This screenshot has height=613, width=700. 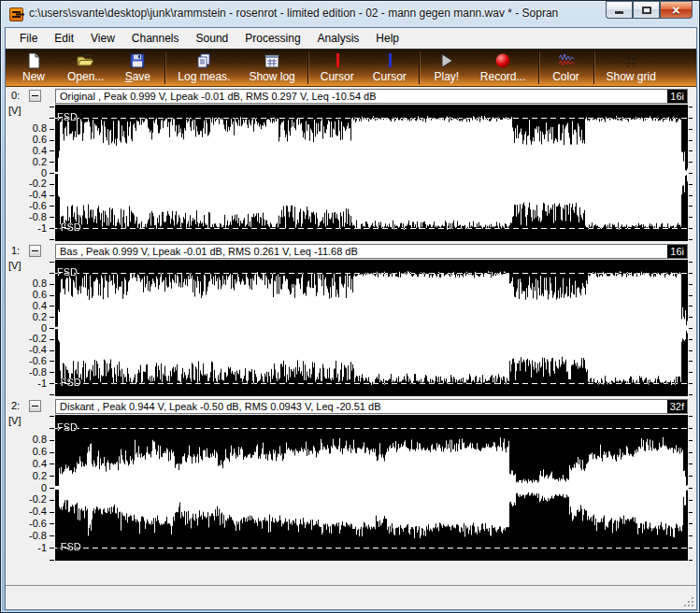 What do you see at coordinates (293, 13) in the screenshot?
I see `window-title: c:\users\svante\desktop\junk\rammstein -…` at bounding box center [293, 13].